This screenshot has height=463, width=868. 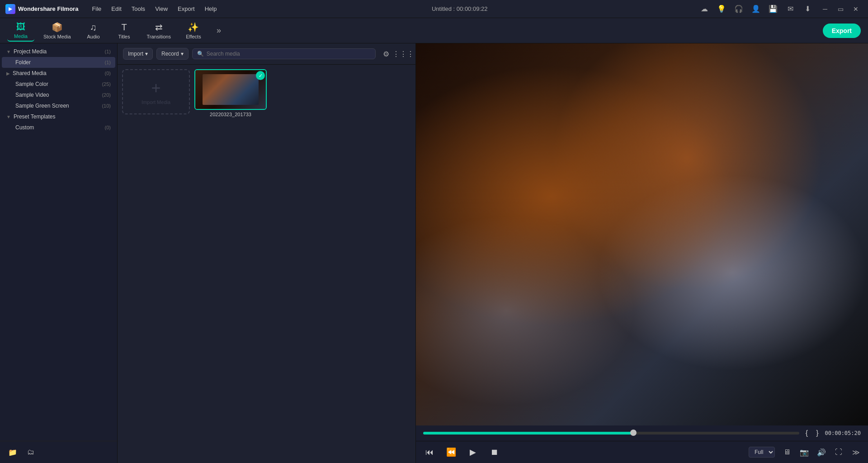 What do you see at coordinates (59, 452) in the screenshot?
I see `left-panel-footer: 📁 🗂` at bounding box center [59, 452].